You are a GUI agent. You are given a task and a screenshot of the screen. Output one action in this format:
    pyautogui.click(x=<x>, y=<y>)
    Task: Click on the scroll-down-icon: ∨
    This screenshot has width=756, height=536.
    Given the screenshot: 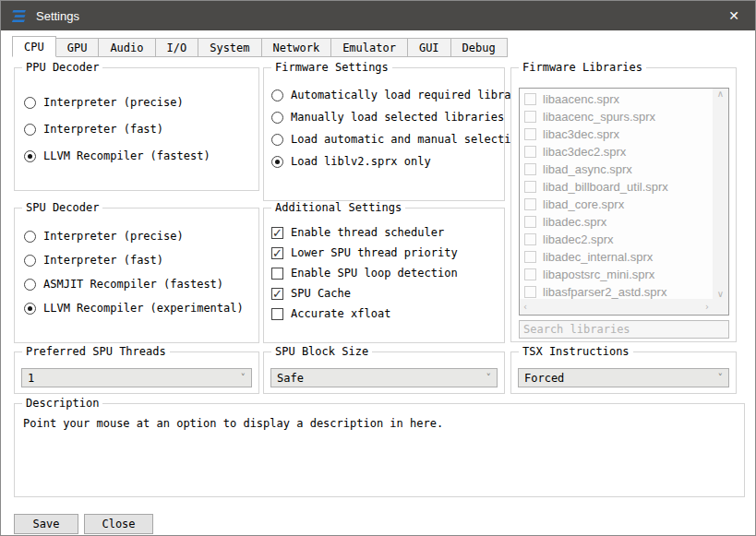 What is the action you would take?
    pyautogui.click(x=720, y=293)
    